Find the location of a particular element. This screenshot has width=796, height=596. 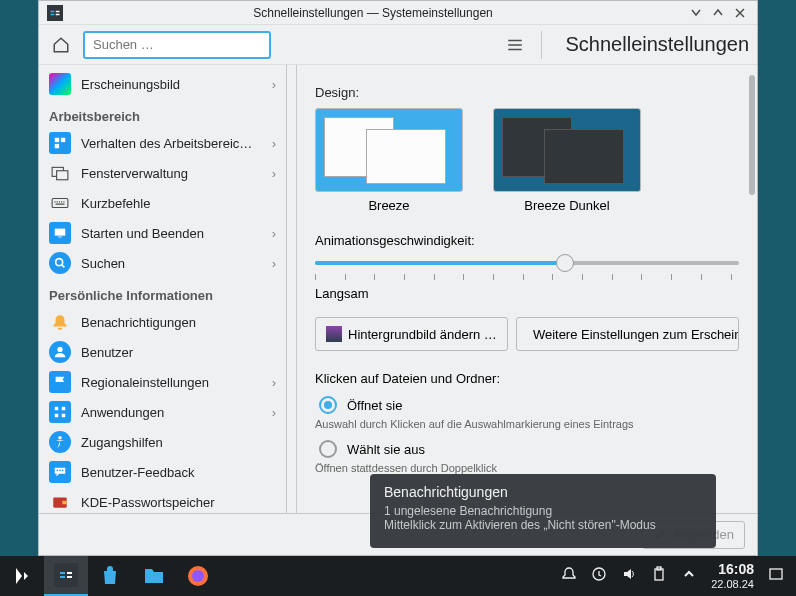

radio-label: Wählt sie aus is located at coordinates (386, 450).